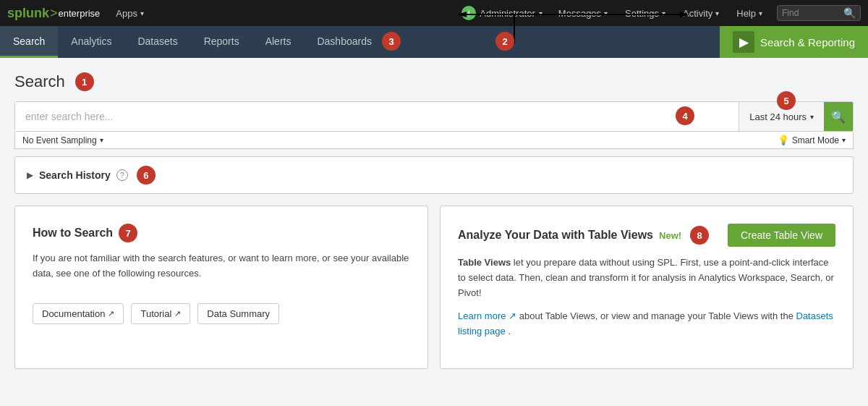  I want to click on tab-reports: Reports, so click(221, 42).